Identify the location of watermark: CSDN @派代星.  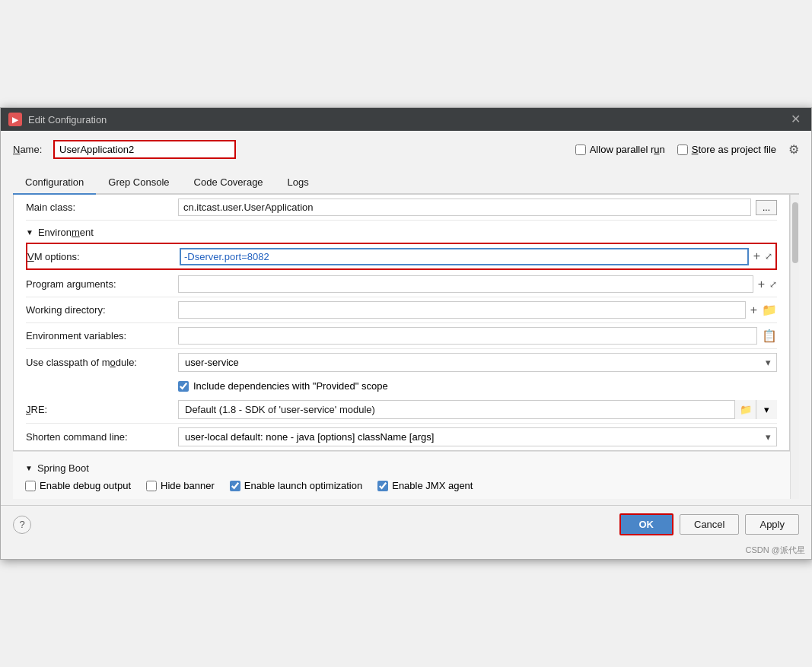
(406, 551).